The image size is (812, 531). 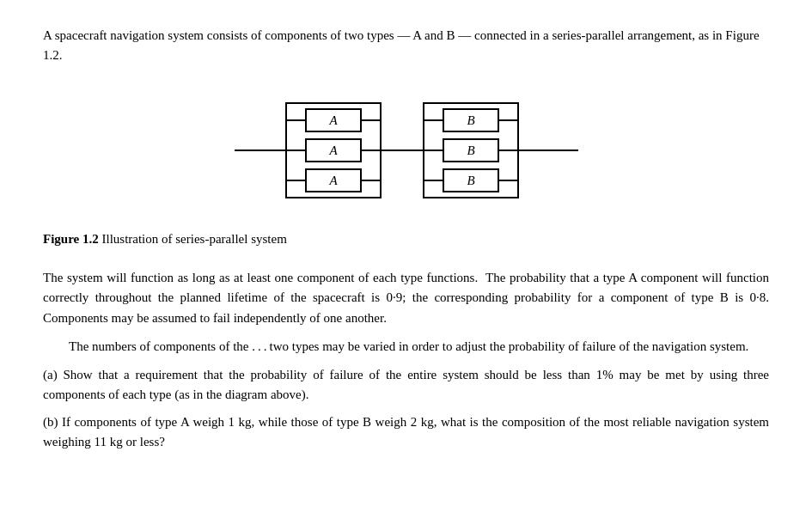 What do you see at coordinates (406, 239) in the screenshot?
I see `figure-caption: Figure 1.2 Illustration of series-parall…` at bounding box center [406, 239].